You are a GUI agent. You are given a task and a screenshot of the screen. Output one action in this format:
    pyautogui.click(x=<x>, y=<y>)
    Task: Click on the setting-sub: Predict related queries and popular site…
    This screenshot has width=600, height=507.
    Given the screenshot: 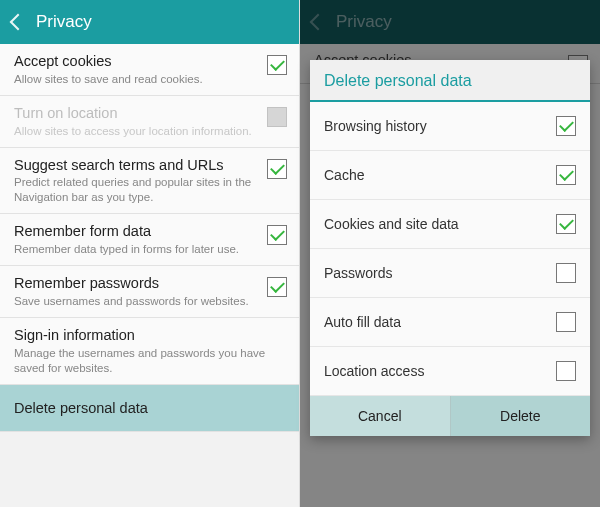 What is the action you would take?
    pyautogui.click(x=136, y=190)
    